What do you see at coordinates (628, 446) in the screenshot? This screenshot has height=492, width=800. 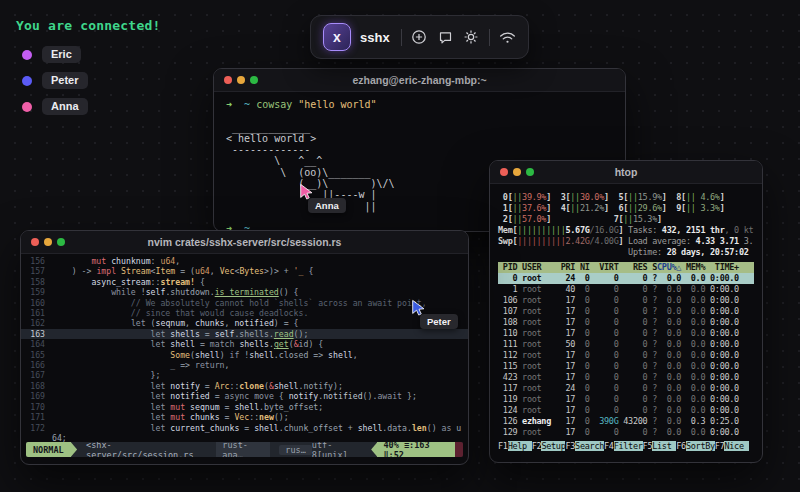 I see `fkey-action-filter: Filter` at bounding box center [628, 446].